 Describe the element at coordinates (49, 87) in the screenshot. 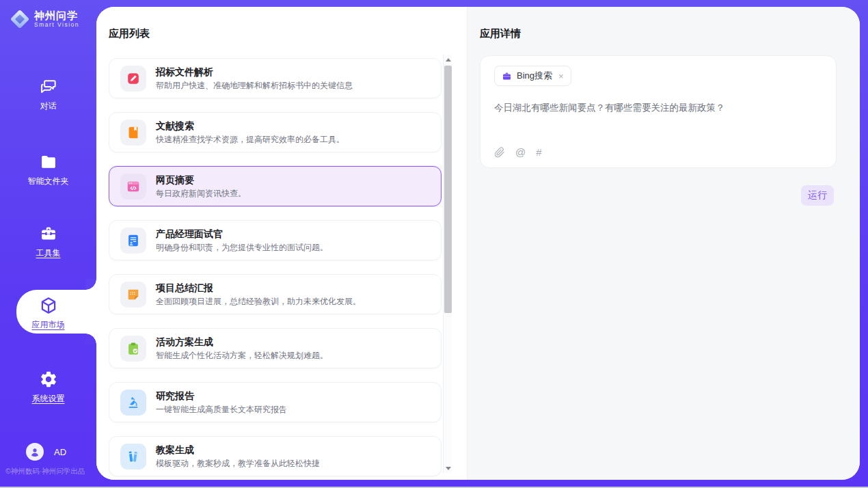

I see `chat-icon` at that location.